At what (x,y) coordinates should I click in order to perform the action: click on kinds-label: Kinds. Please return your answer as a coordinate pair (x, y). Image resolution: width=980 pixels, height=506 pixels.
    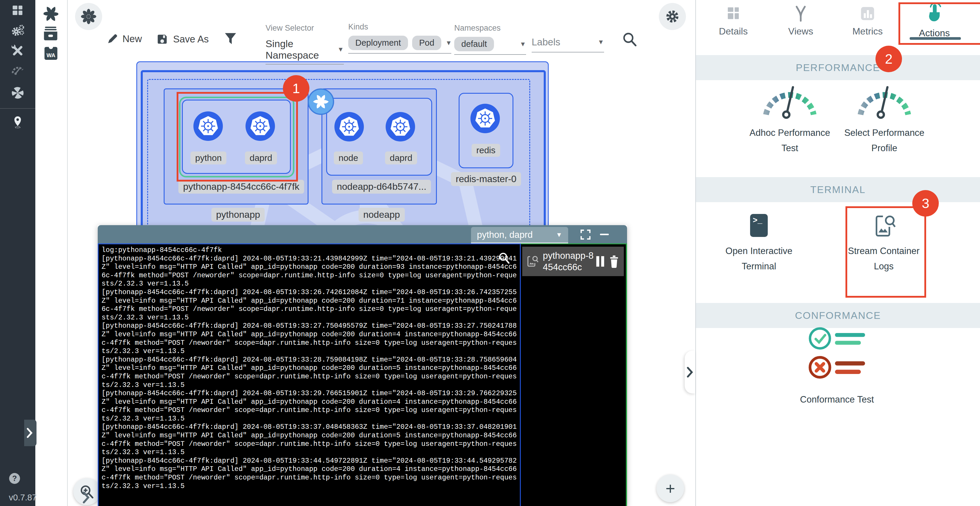
    Looking at the image, I should click on (399, 27).